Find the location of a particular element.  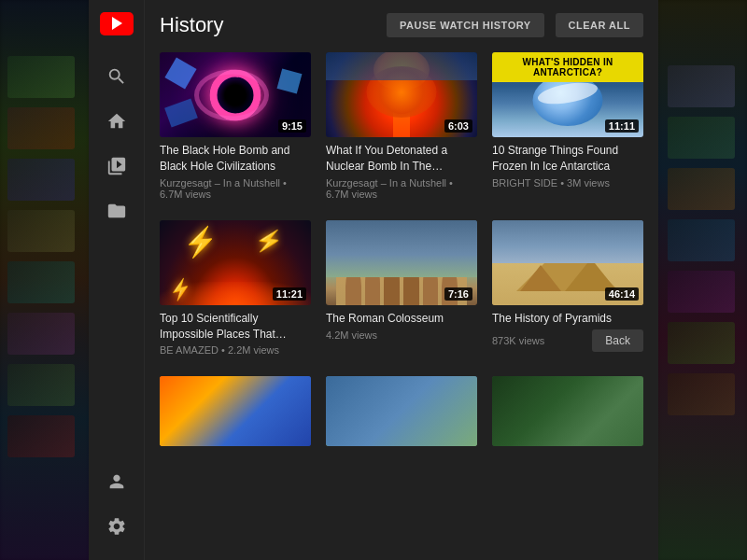

video-title-6: The History of Pyramids is located at coordinates (568, 319).